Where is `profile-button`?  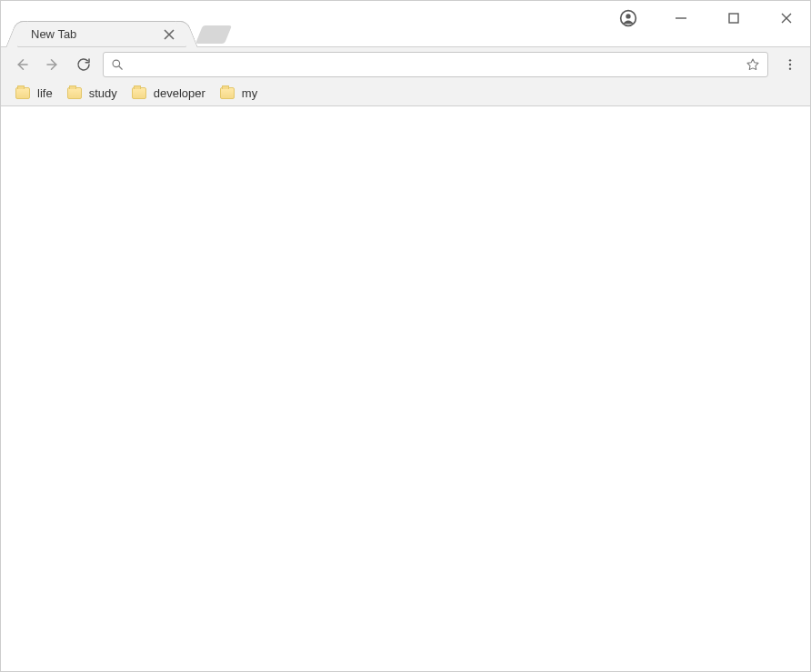 profile-button is located at coordinates (628, 18).